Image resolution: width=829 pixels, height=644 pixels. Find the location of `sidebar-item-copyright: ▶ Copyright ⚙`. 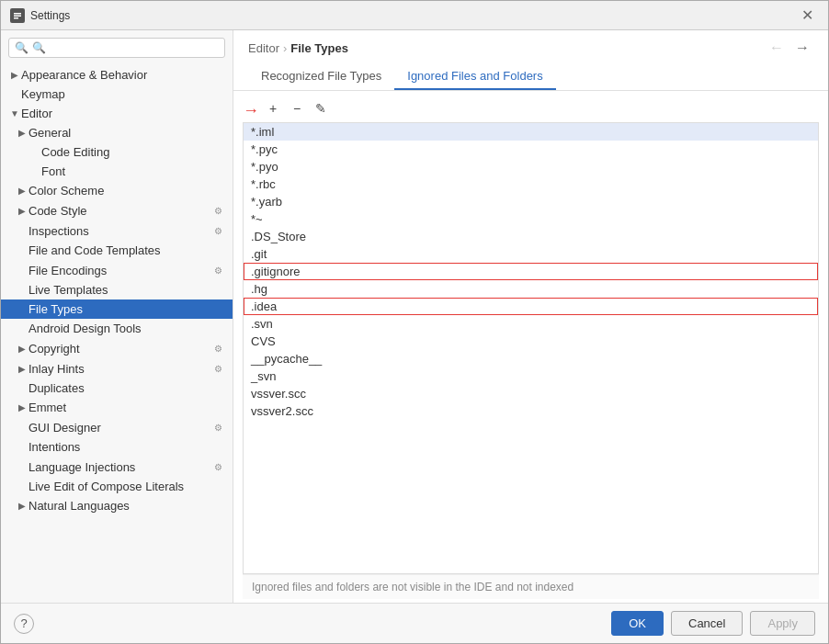

sidebar-item-copyright: ▶ Copyright ⚙ is located at coordinates (117, 348).